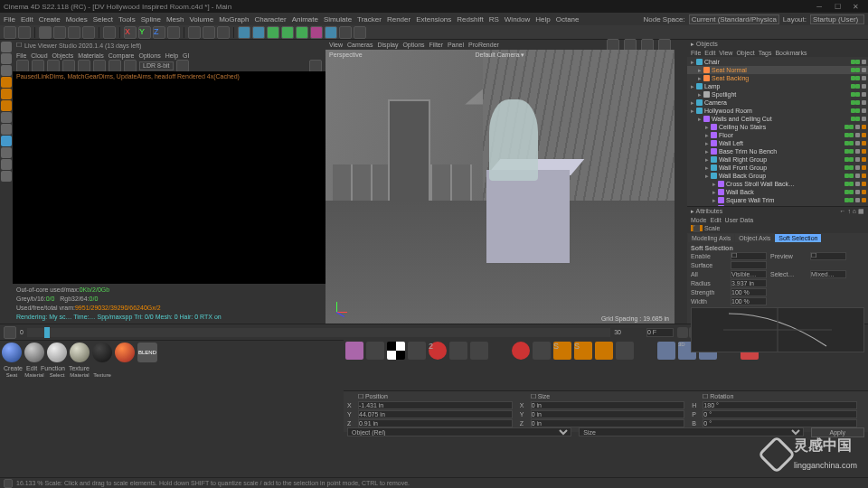  I want to click on menu-render: Render, so click(399, 20).